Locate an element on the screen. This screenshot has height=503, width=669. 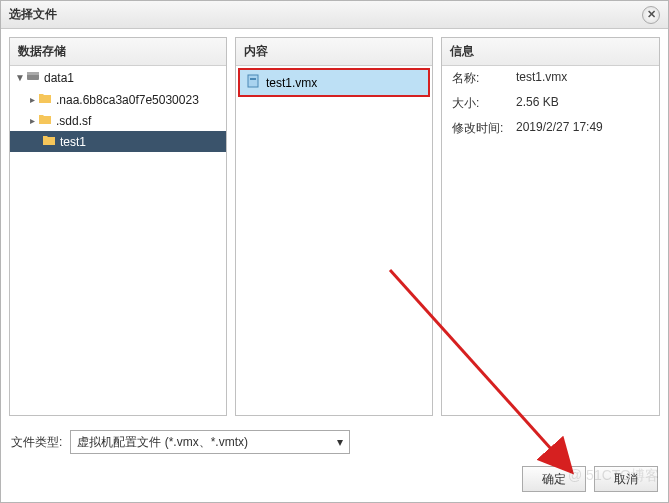
filetype-select: 虚拟机配置文件 (*.vmx、*.vmtx) ▾ is located at coordinates (210, 442).